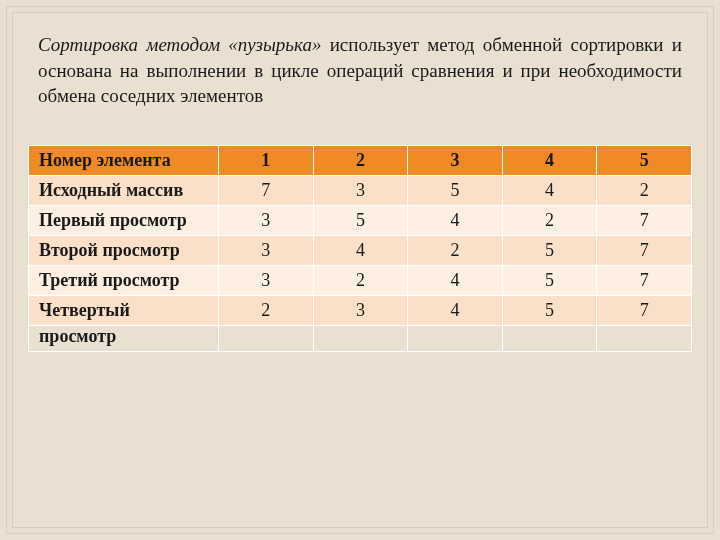  I want to click on table-row: Исходный массив 7 3 5 4 2, so click(360, 190).